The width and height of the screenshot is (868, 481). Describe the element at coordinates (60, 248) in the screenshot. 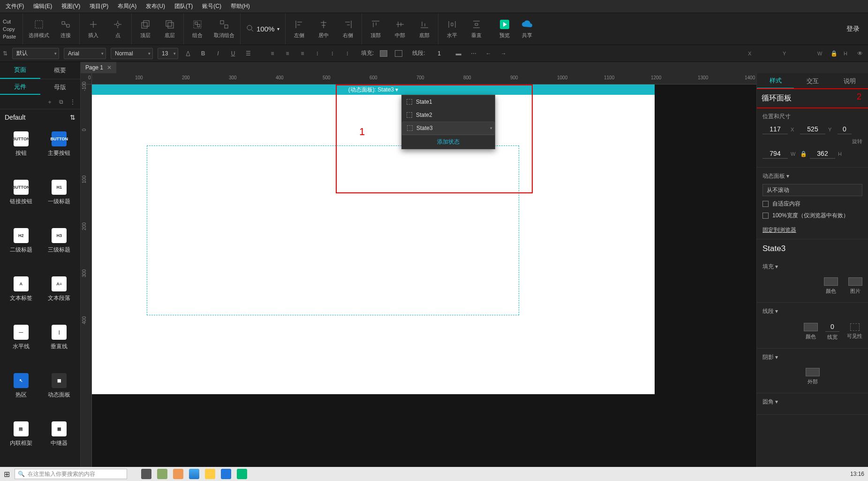

I see `widget-三级标题: H3三级标题` at that location.